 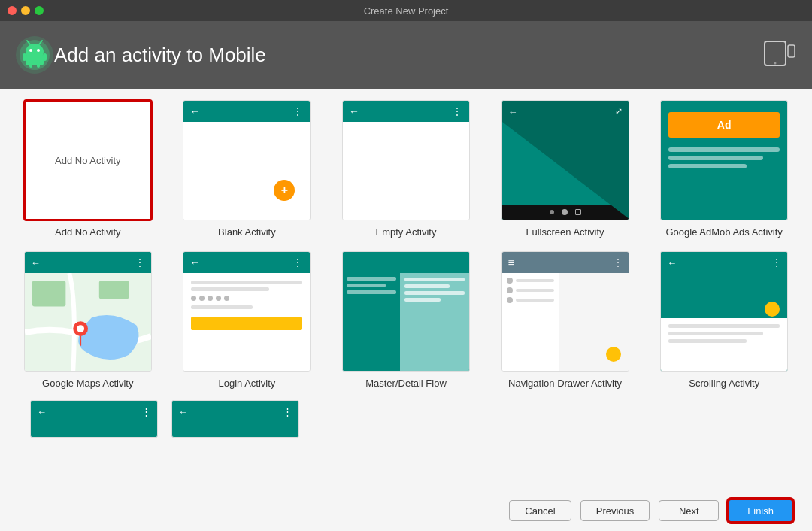 What do you see at coordinates (777, 262) in the screenshot?
I see `scrolling-dots-icon: ⋮` at bounding box center [777, 262].